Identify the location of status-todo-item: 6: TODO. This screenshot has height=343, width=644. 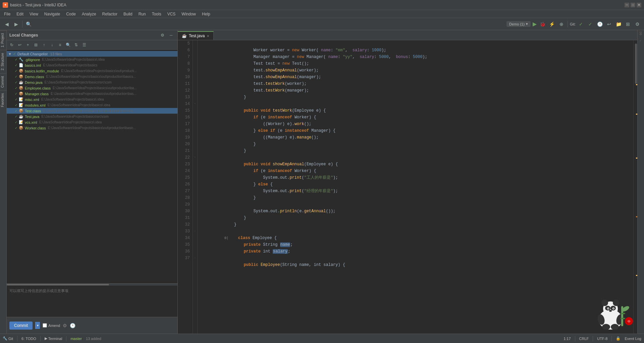
(29, 339).